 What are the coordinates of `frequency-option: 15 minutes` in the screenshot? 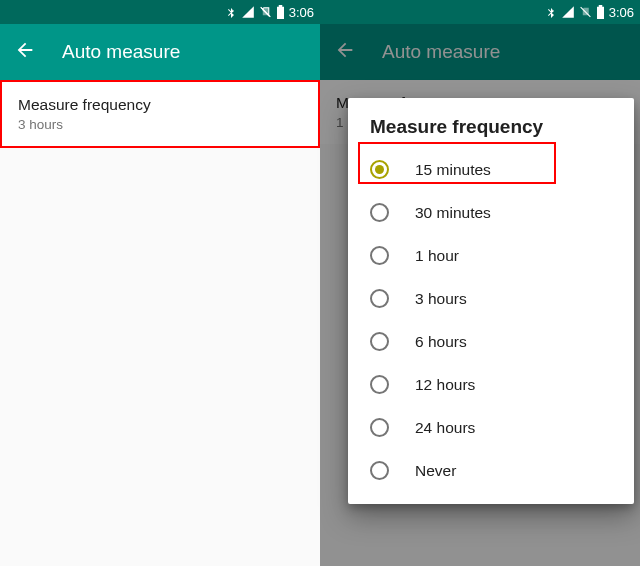 It's located at (491, 170).